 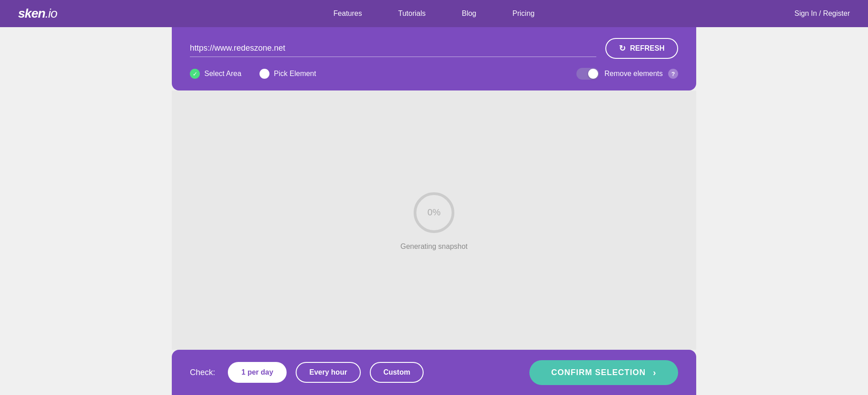 What do you see at coordinates (655, 373) in the screenshot?
I see `confirm-arrow-icon: ›` at bounding box center [655, 373].